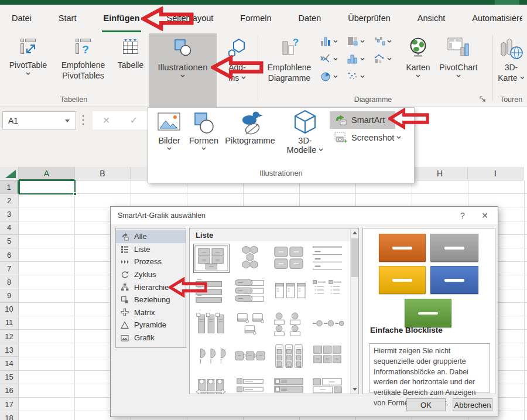  Describe the element at coordinates (485, 216) in the screenshot. I see `close-icon: ✕` at that location.